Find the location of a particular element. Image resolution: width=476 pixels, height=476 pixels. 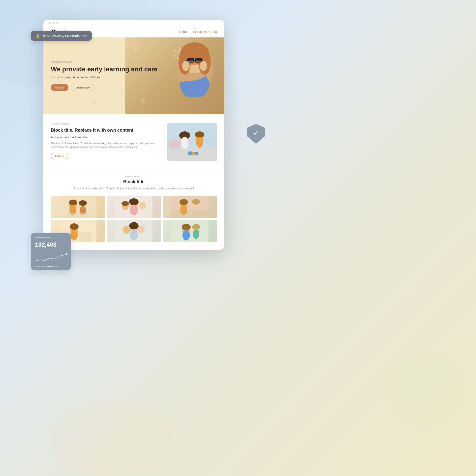

hero-subtitle: Focus on great outcomes for children is located at coordinates (134, 77).